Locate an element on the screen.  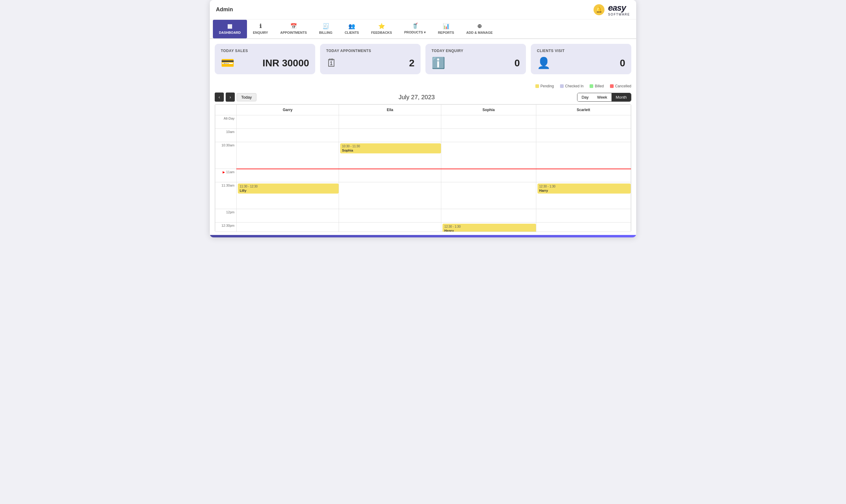
pending-color-dot is located at coordinates (537, 86).